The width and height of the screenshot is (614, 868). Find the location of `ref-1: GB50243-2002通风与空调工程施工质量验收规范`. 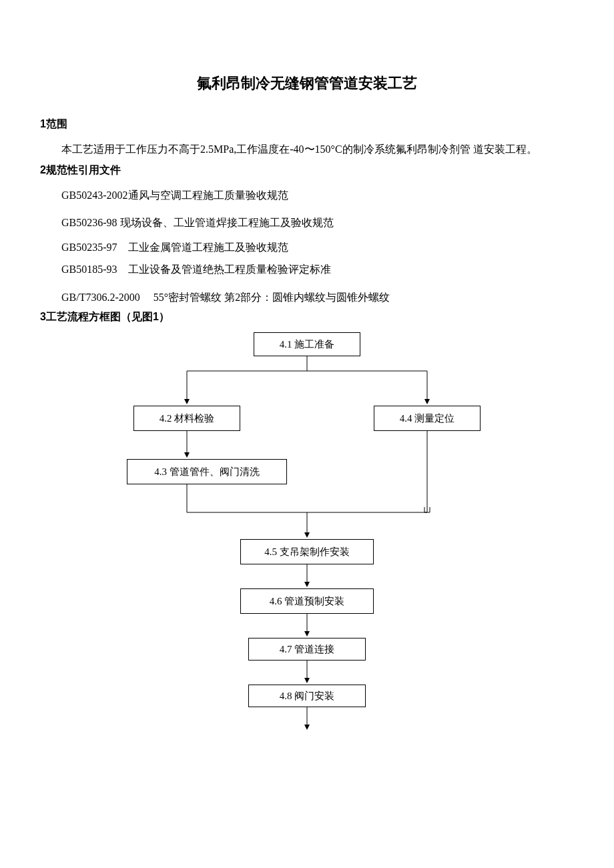

ref-1: GB50243-2002通风与空调工程施工质量验收规范 is located at coordinates (307, 195).